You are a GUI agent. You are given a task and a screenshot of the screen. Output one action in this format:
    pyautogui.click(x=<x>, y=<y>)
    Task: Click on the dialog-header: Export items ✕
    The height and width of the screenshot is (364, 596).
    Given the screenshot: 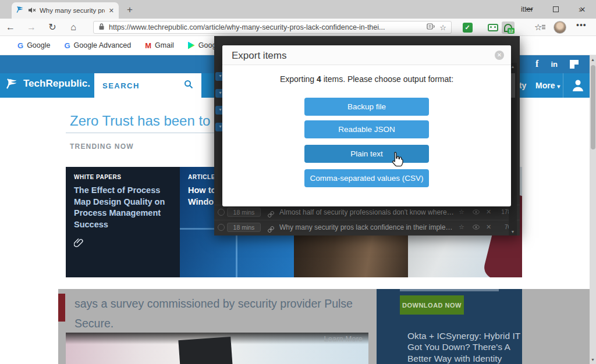 What is the action you would take?
    pyautogui.click(x=367, y=55)
    